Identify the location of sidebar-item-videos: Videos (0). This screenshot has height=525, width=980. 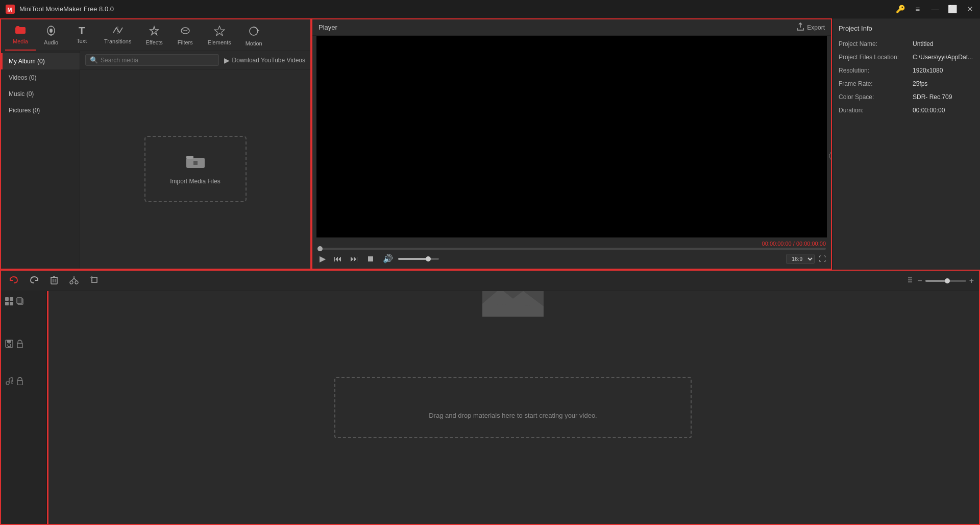
(40, 78).